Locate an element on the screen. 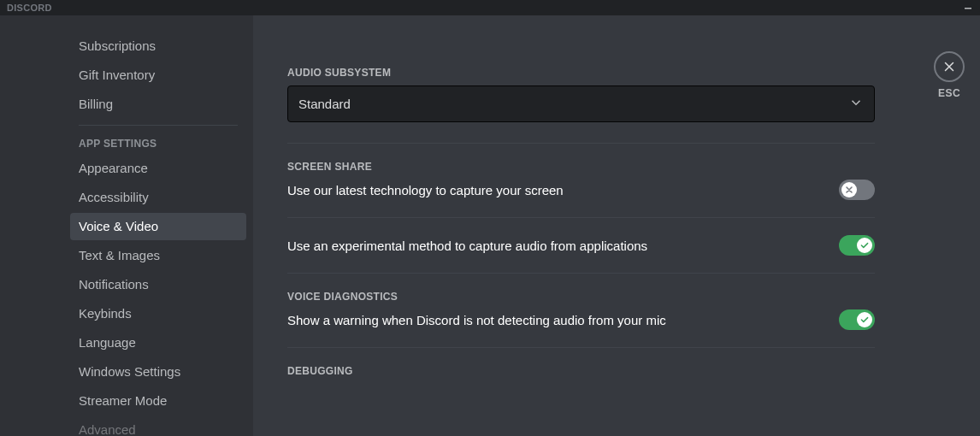  close-area: ESC is located at coordinates (949, 75).